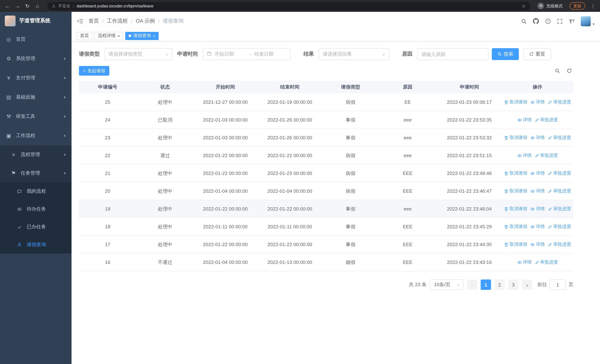 This screenshot has height=364, width=600. Describe the element at coordinates (469, 102) in the screenshot. I see `cell-apply-time: 2022-01-23 00:06:17` at that location.